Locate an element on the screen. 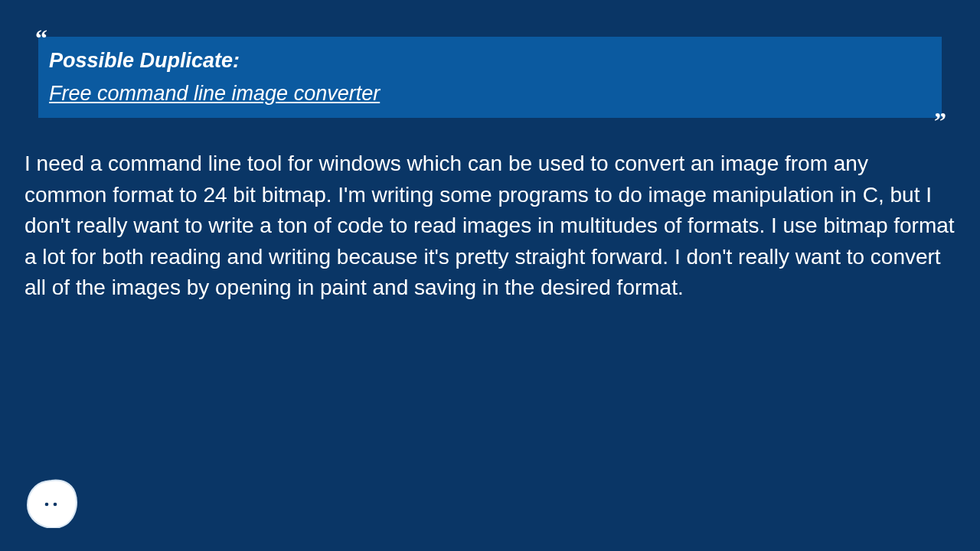  avatar is located at coordinates (51, 504).